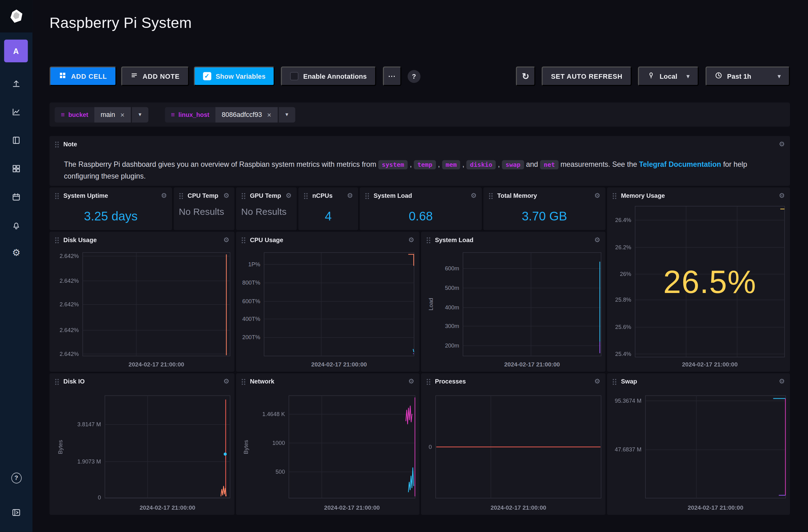  I want to click on set-auto-refresh-button: SET AUTO REFRESH, so click(587, 76).